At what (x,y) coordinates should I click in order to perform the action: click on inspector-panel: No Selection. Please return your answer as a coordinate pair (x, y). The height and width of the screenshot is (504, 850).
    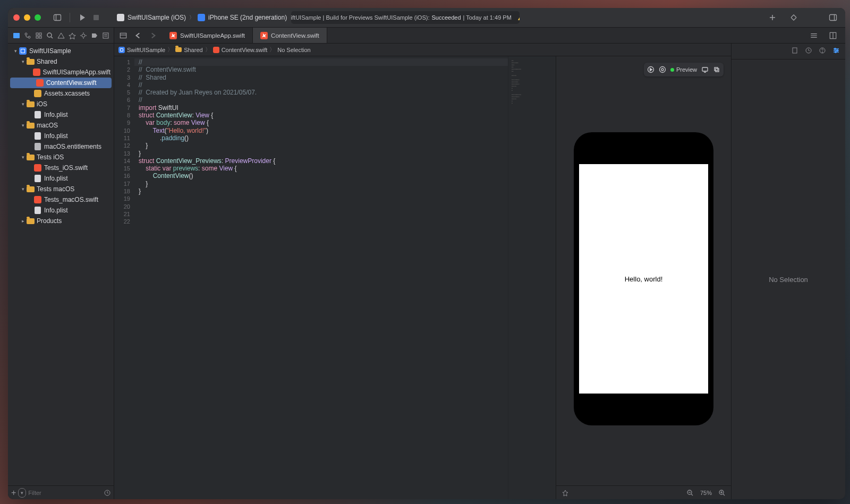
    Looking at the image, I should click on (788, 271).